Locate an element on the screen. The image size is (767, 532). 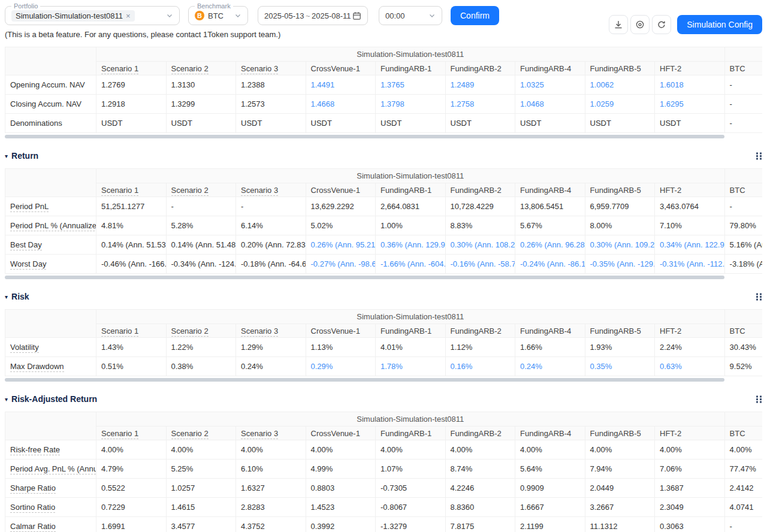
metric-link-cell: -1.66% (Ann. -604.... is located at coordinates (411, 264).